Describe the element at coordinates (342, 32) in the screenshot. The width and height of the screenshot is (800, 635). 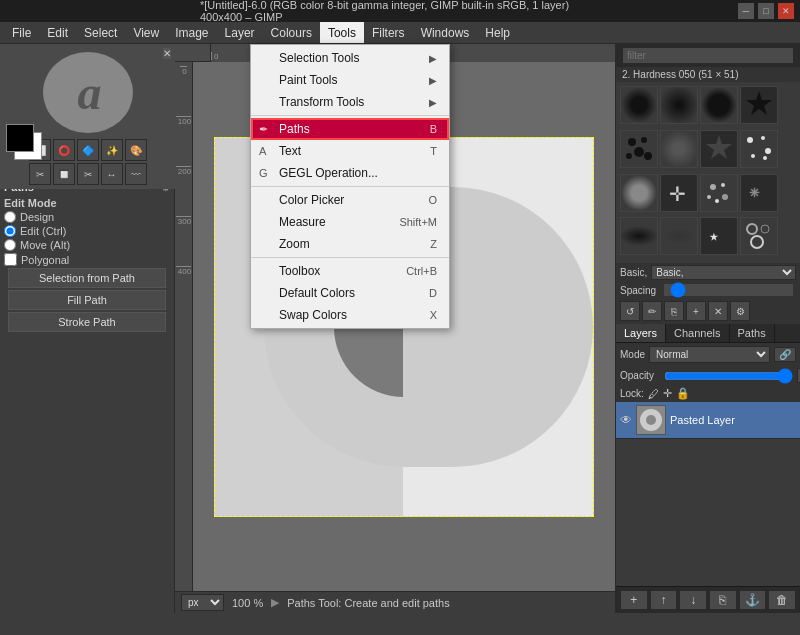
I see `menu-tools: Tools` at that location.